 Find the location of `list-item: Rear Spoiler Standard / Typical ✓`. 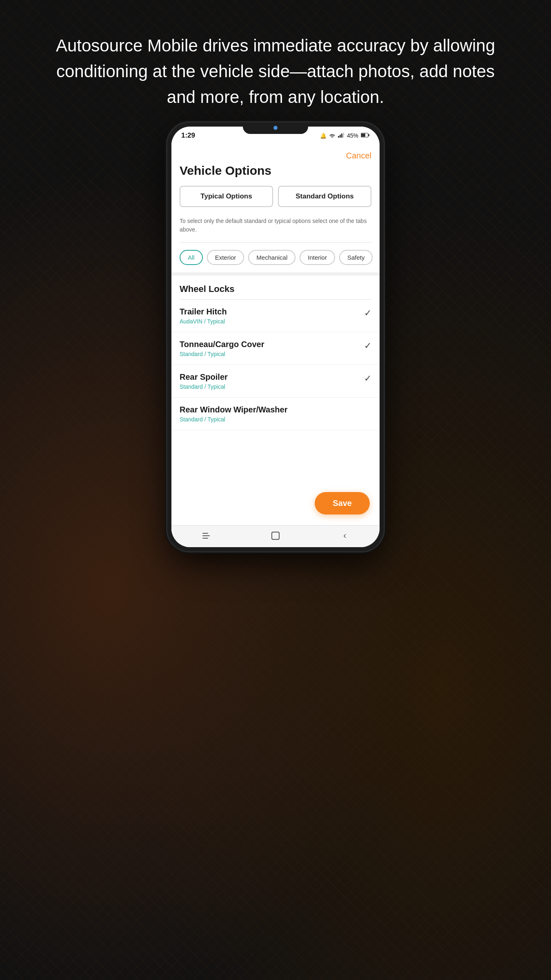

list-item: Rear Spoiler Standard / Typical ✓ is located at coordinates (276, 381).